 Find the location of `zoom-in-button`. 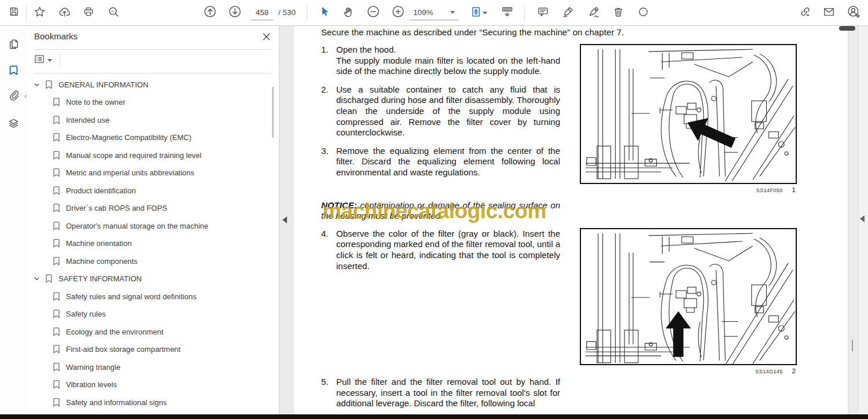

zoom-in-button is located at coordinates (398, 13).